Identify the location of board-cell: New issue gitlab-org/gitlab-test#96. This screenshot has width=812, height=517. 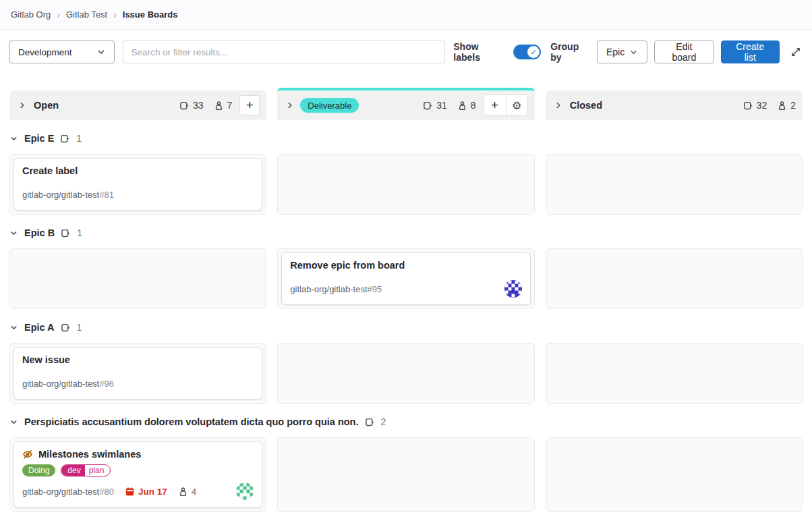
(138, 373).